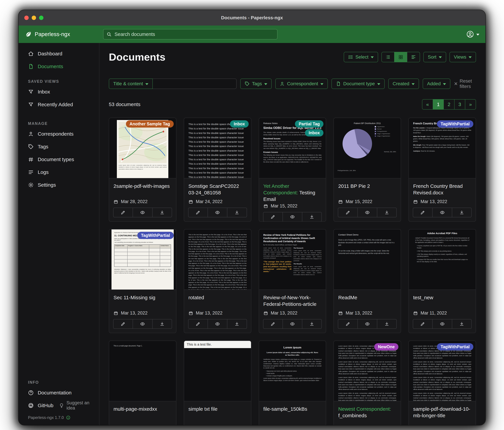 This screenshot has height=430, width=504. I want to click on created-filter-button: Created, so click(404, 84).